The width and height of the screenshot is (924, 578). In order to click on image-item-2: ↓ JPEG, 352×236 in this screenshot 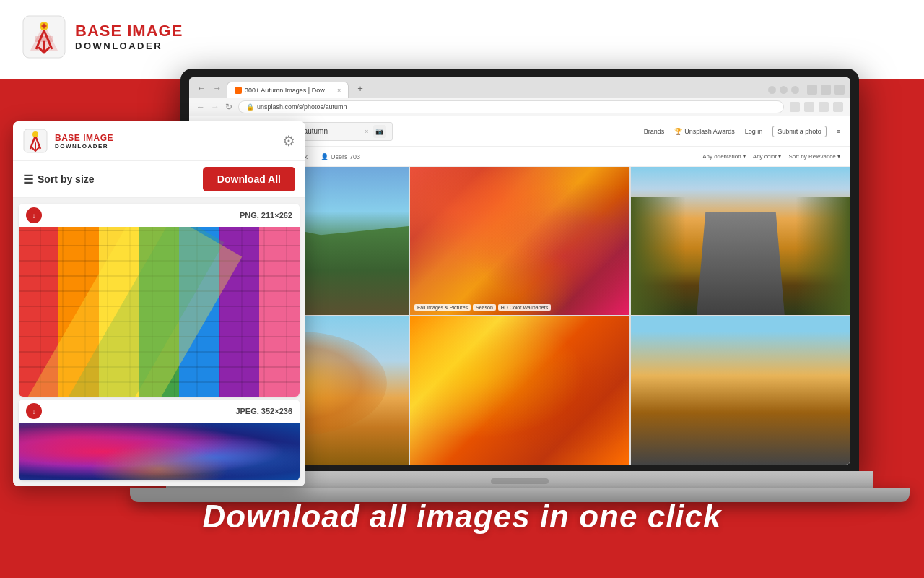, I will do `click(159, 440)`.